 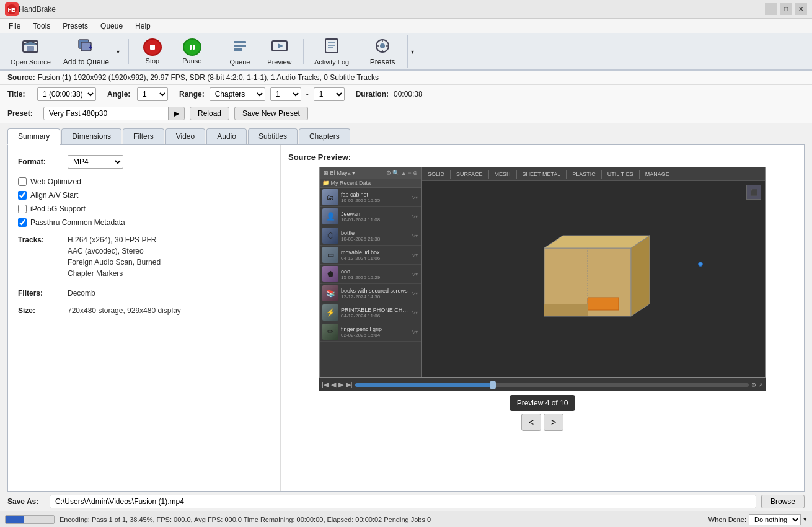 I want to click on web-optimized-checkbox, so click(x=22, y=182).